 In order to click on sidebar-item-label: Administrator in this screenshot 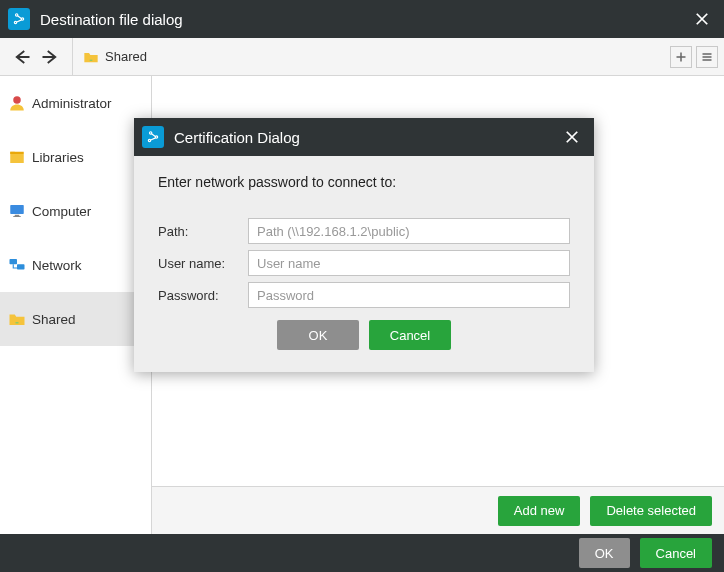, I will do `click(72, 104)`.